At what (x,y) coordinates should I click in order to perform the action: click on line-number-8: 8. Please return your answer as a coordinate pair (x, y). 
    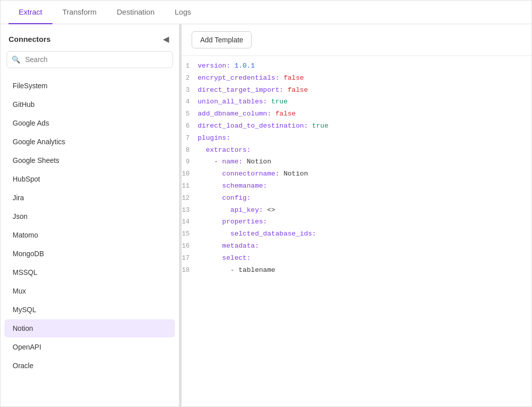
    Looking at the image, I should click on (190, 150).